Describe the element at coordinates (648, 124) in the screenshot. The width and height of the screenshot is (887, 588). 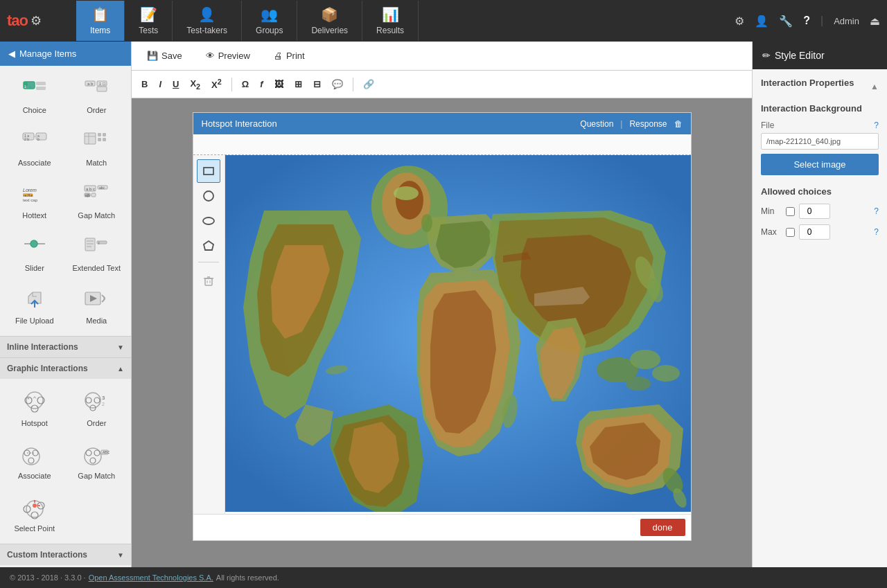
I see `response-tab: Response` at that location.